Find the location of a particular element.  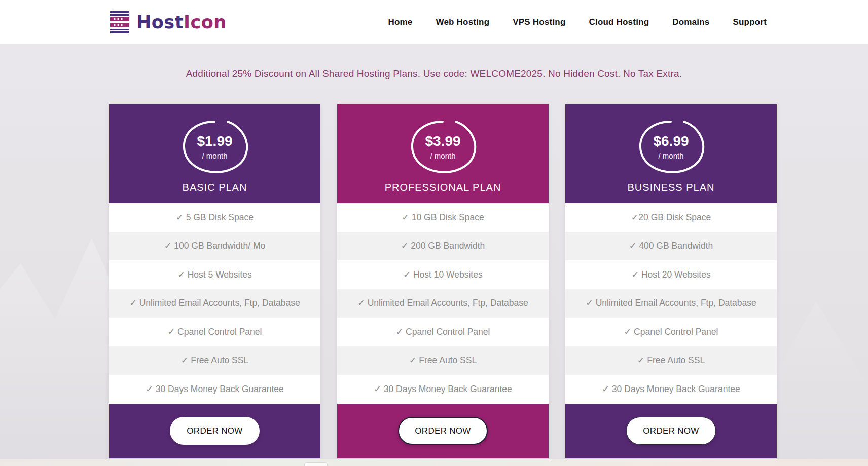

brand-logo: HostIcon is located at coordinates (167, 22).